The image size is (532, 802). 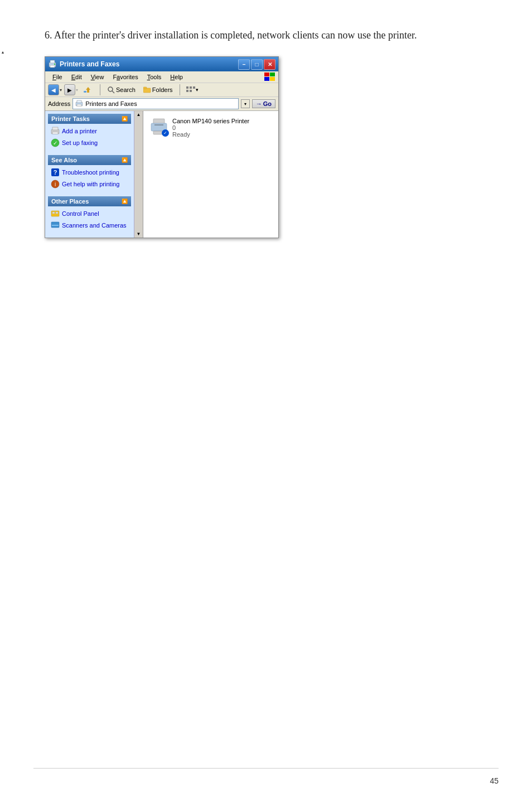 What do you see at coordinates (111, 104) in the screenshot?
I see `address-value: Printers and Faxes` at bounding box center [111, 104].